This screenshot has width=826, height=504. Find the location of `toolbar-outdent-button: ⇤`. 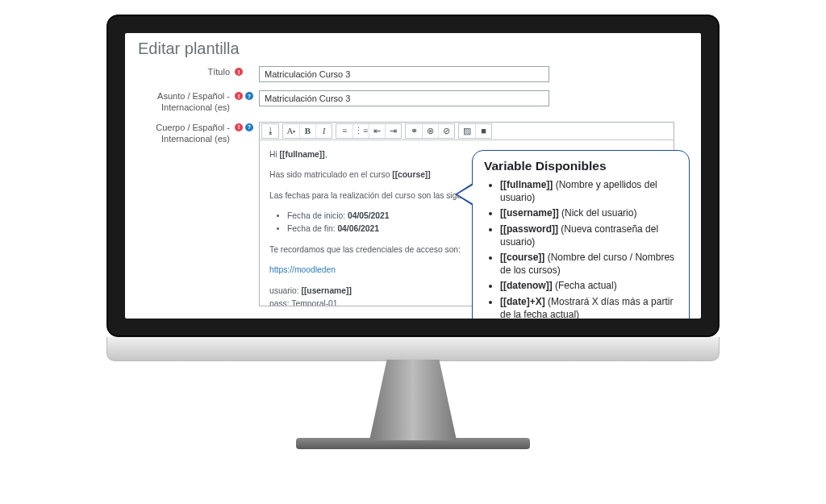

toolbar-outdent-button: ⇤ is located at coordinates (377, 131).